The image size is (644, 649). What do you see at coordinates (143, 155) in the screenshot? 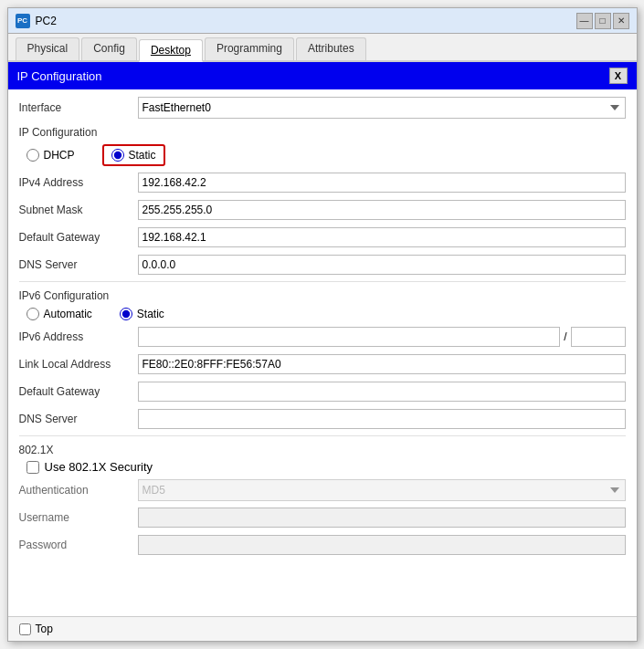
I see `static-label: Static` at bounding box center [143, 155].